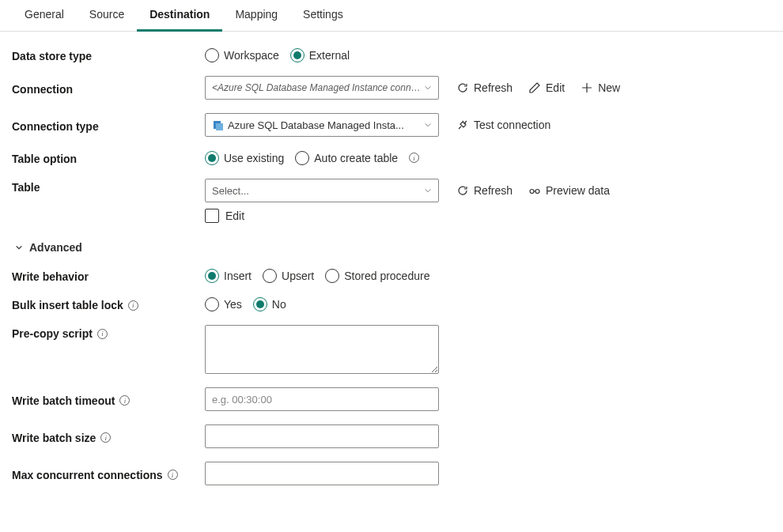 The image size is (783, 532). Describe the element at coordinates (242, 55) in the screenshot. I see `radio-workspace: Workspace` at that location.